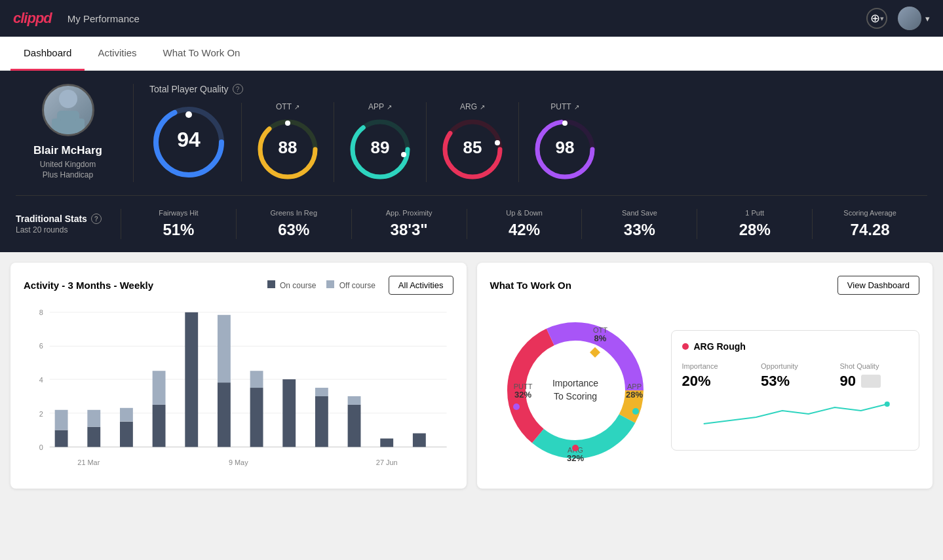  Describe the element at coordinates (239, 390) in the screenshot. I see `chart-area: 8 6 4 2 0` at that location.